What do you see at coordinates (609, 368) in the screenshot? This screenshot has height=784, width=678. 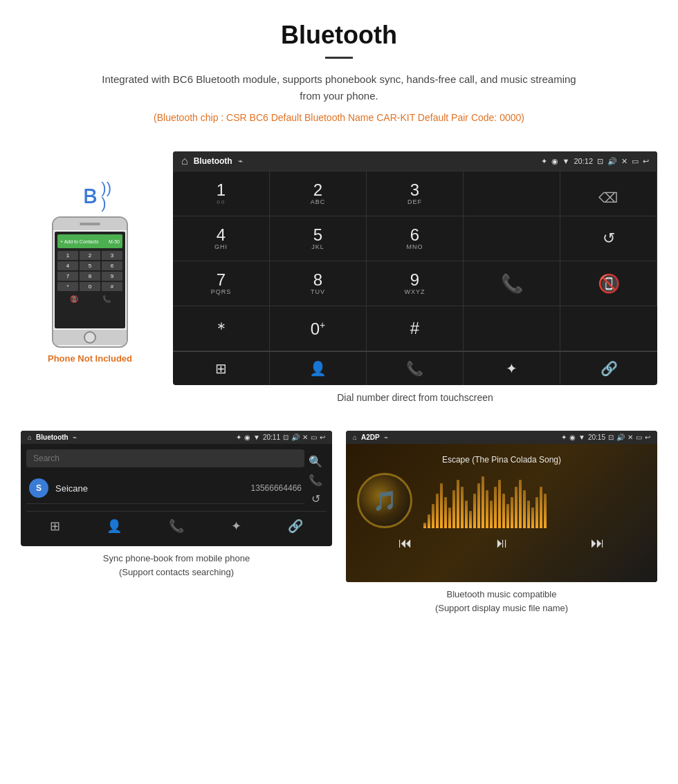 I see `nav-link: 🔗` at bounding box center [609, 368].